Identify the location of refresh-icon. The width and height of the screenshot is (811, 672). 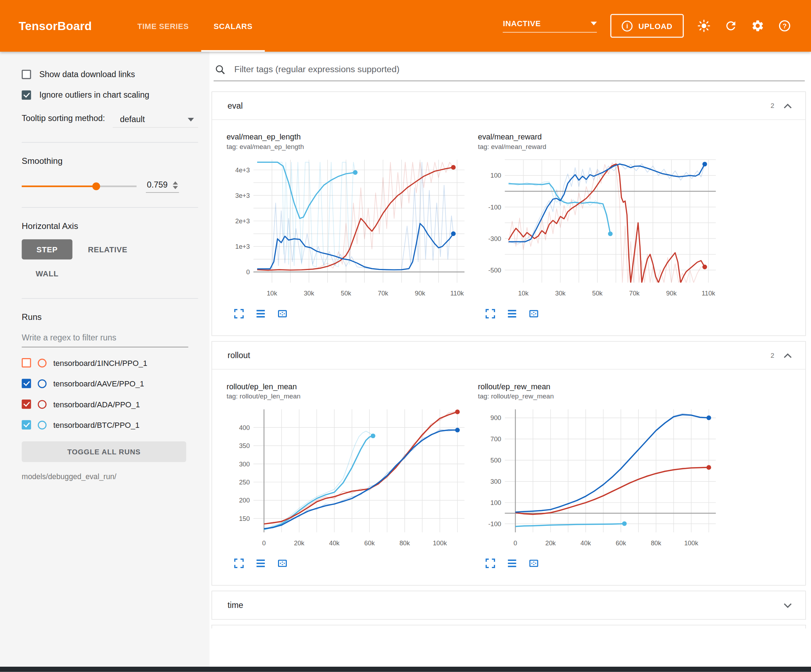
(731, 26).